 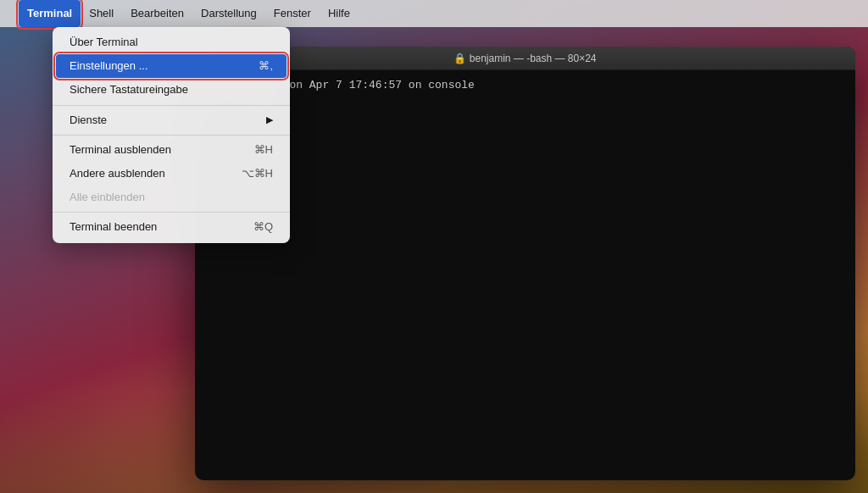 I want to click on menu-item-hide-terminal-shortcut: ⌘H, so click(x=264, y=150).